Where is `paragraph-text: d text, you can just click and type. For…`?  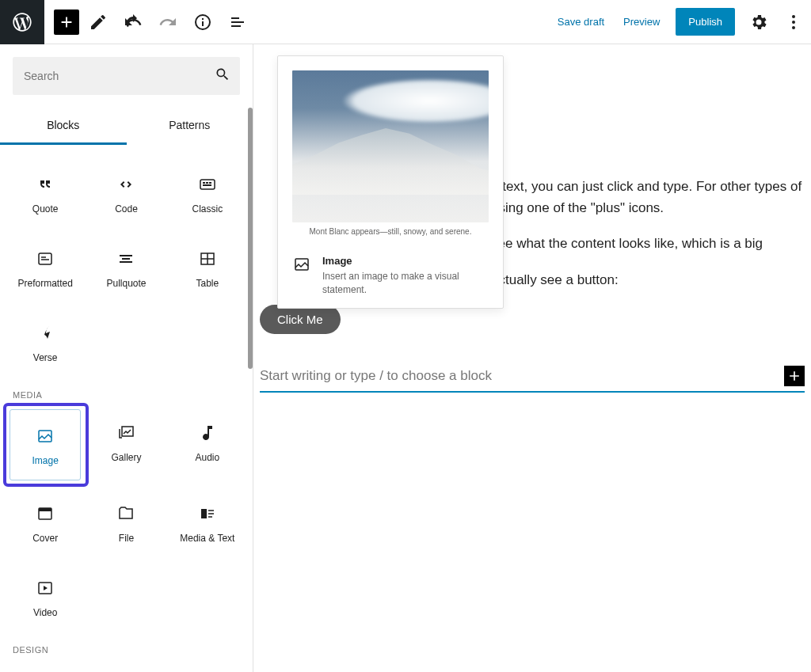 paragraph-text: d text, you can just click and type. For… is located at coordinates (646, 187).